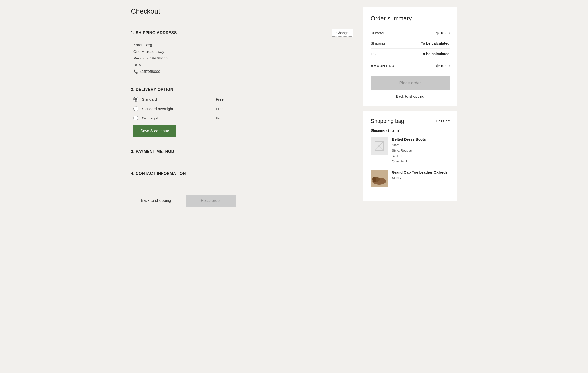  I want to click on delivery-option-standard: Standard Free, so click(243, 99).